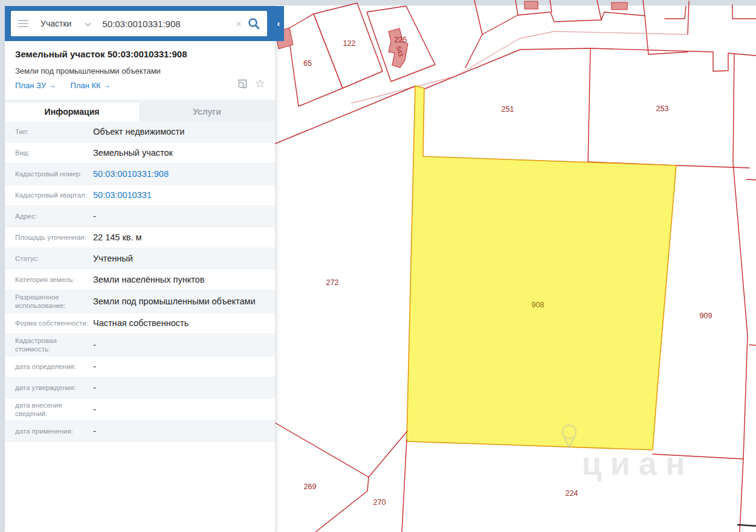 The height and width of the screenshot is (532, 756). What do you see at coordinates (637, 463) in the screenshot?
I see `watermark-text: циан` at bounding box center [637, 463].